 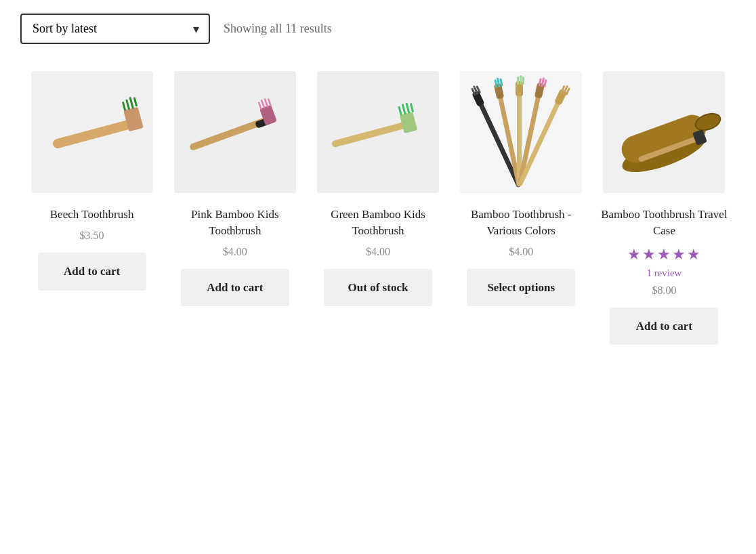 What do you see at coordinates (235, 252) in the screenshot?
I see `product-price-pink: $4.00` at bounding box center [235, 252].